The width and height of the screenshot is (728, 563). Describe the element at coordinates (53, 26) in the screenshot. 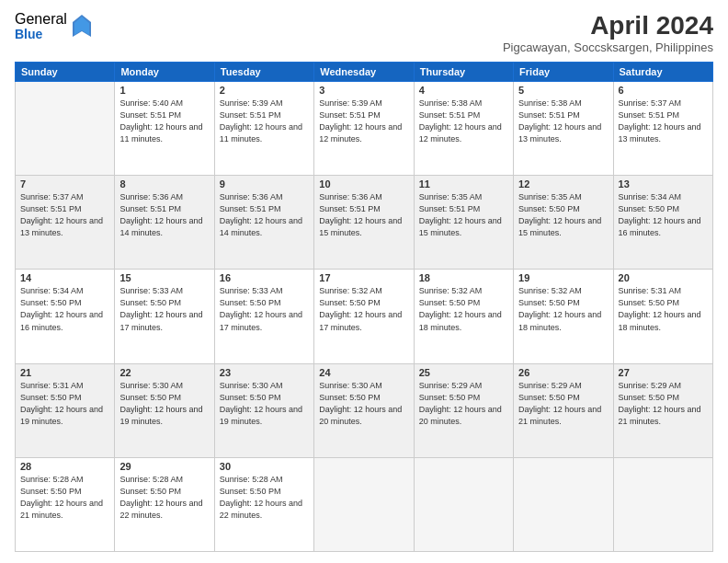

I see `logo: General Blue` at that location.